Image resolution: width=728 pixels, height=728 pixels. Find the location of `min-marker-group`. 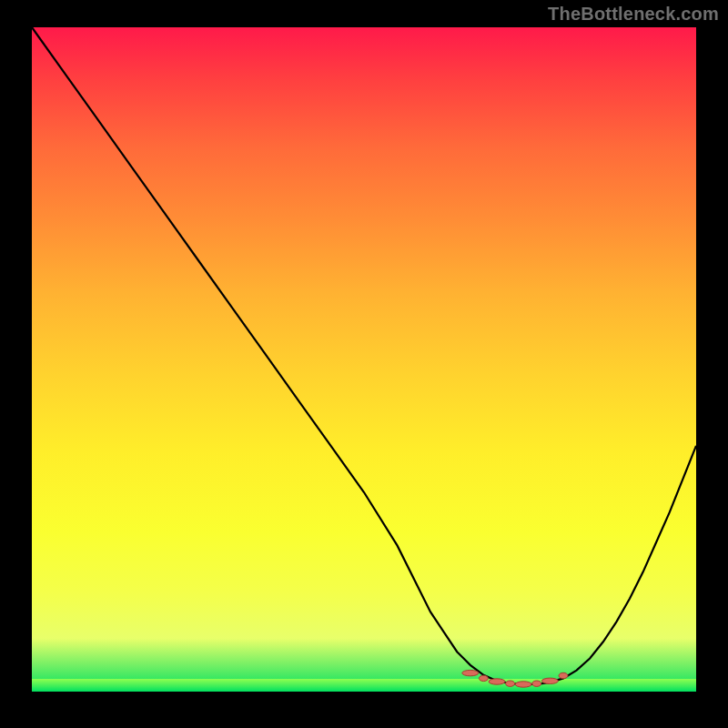

min-marker-group is located at coordinates (515, 679).